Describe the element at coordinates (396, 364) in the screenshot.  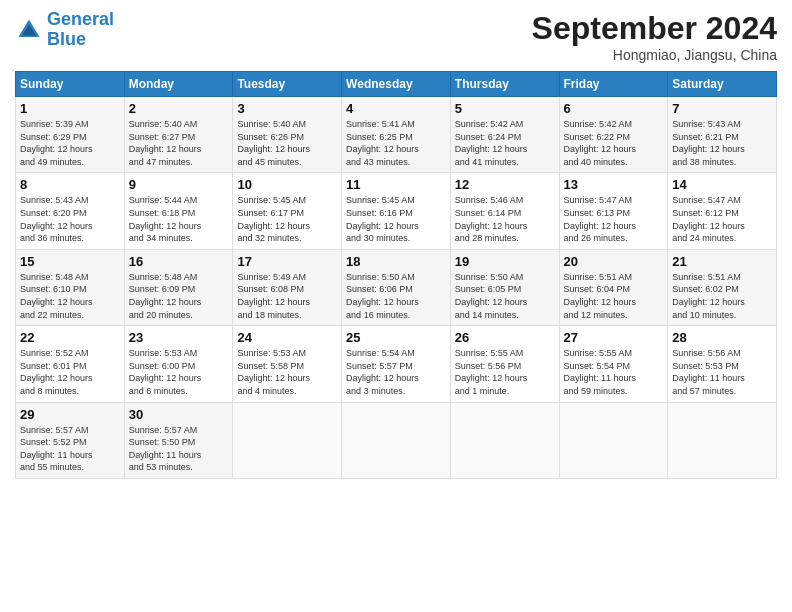
I see `calendar-week-4: 22Sunrise: 5:52 AM Sunset: 6:01 PM Dayli…` at that location.